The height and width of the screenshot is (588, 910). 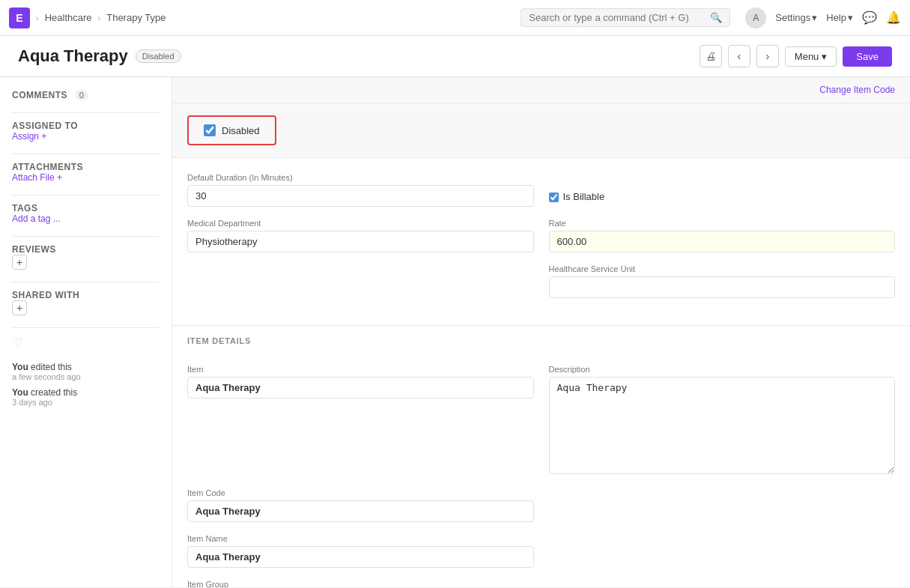 I want to click on reviews-label: Reviews, so click(x=85, y=249).